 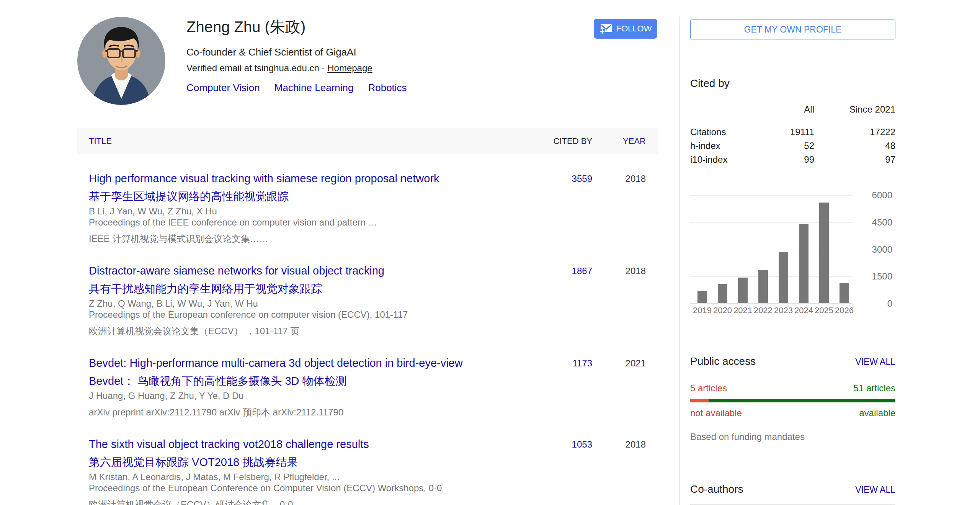 What do you see at coordinates (709, 388) in the screenshot?
I see `not-available-count: 5 articles` at bounding box center [709, 388].